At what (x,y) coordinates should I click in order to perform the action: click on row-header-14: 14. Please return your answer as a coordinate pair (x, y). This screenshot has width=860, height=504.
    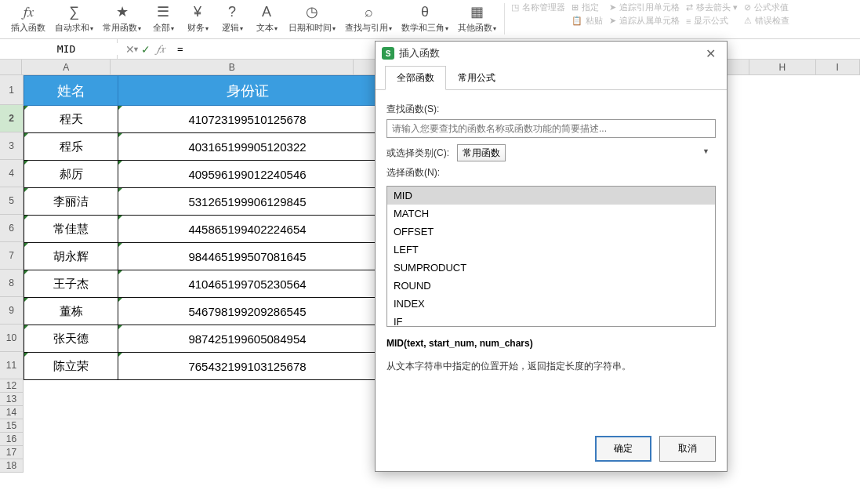
    Looking at the image, I should click on (11, 412).